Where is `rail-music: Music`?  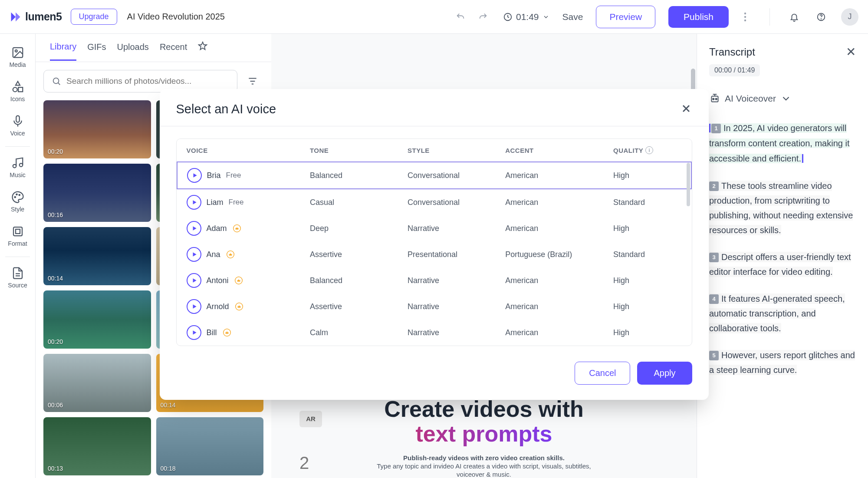 rail-music: Music is located at coordinates (17, 168).